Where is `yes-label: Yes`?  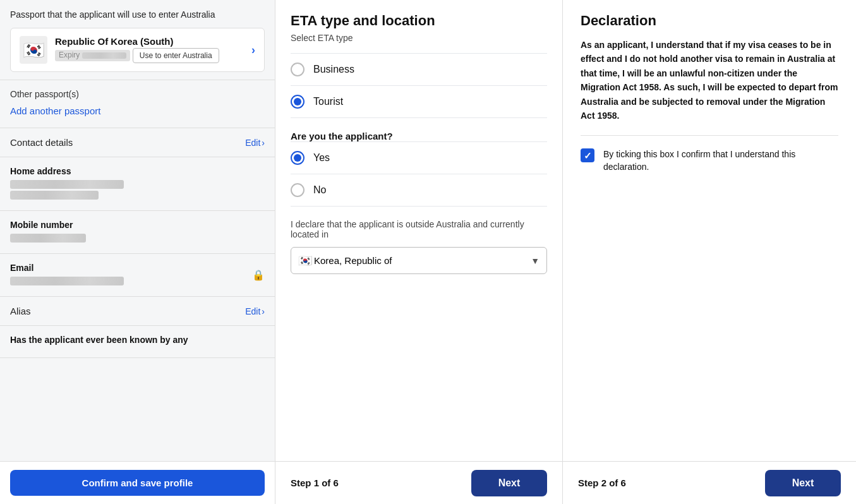
yes-label: Yes is located at coordinates (322, 158).